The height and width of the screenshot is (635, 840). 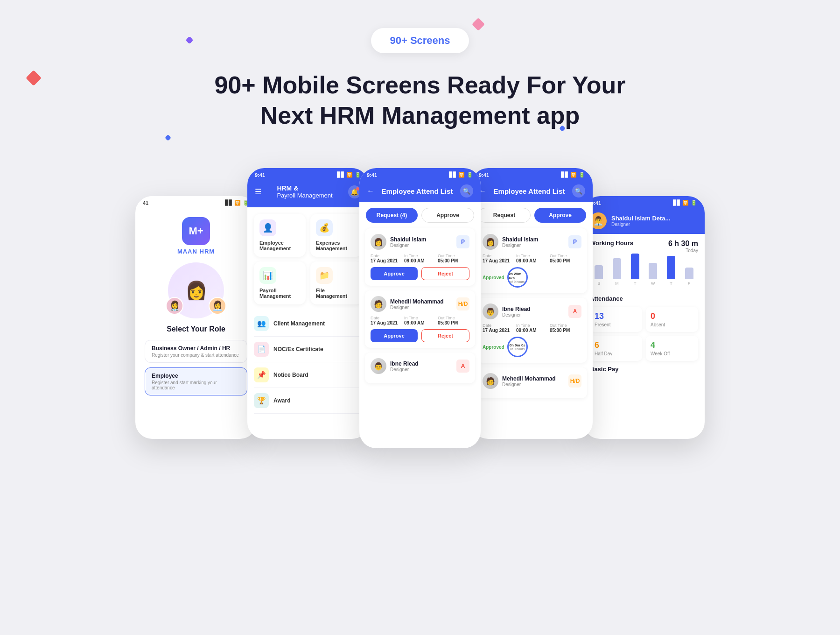 What do you see at coordinates (560, 215) in the screenshot?
I see `tab-approve-4: Approve` at bounding box center [560, 215].